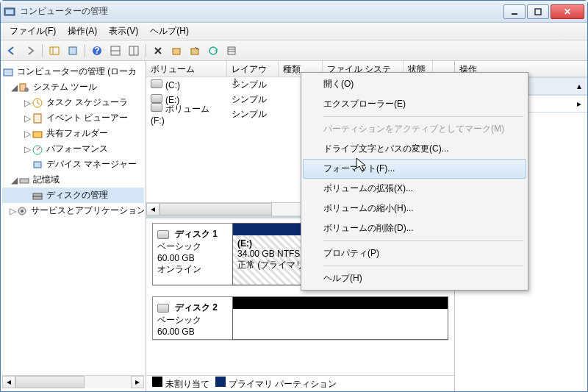 Image resolution: width=588 pixels, height=392 pixels. Describe the element at coordinates (294, 12) in the screenshot. I see `titlebar: コンピューターの管理 ✕` at that location.